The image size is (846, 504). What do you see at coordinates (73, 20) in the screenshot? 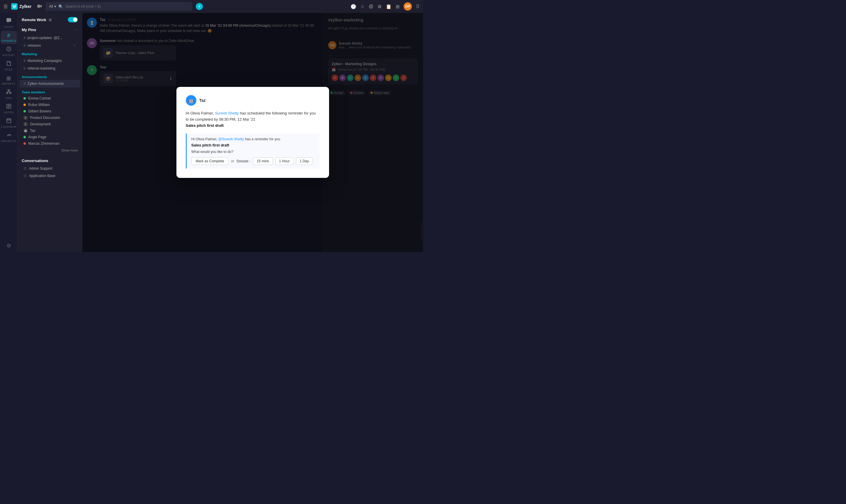
I see `toggle-switch` at bounding box center [73, 20].